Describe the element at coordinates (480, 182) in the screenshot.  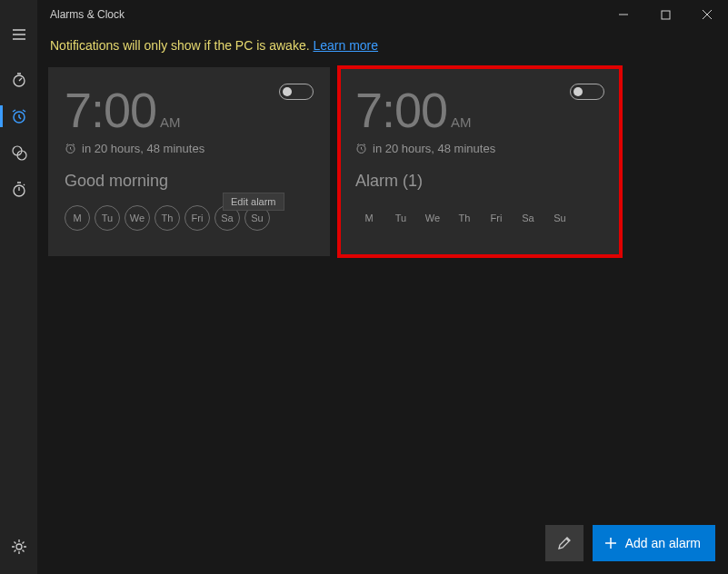
I see `alarm-name: Alarm (1)` at that location.